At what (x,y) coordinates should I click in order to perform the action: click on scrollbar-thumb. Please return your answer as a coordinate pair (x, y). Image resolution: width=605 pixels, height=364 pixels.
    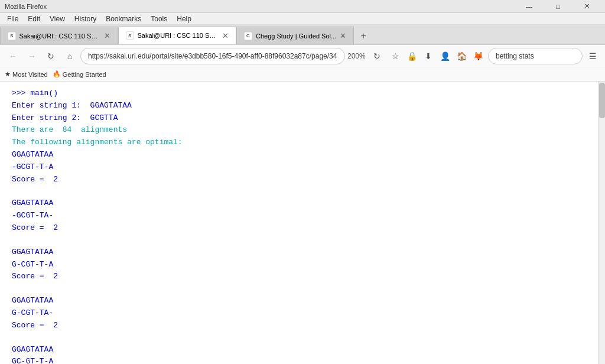
    Looking at the image, I should click on (602, 100).